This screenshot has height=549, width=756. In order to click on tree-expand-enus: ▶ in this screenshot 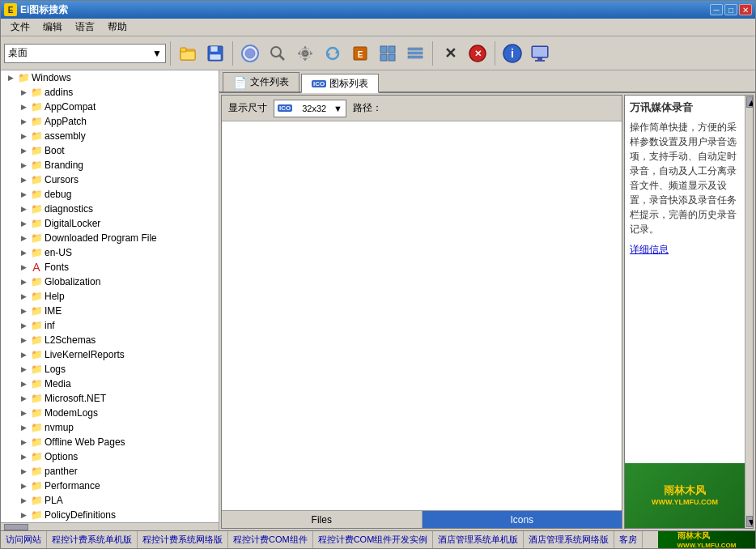, I will do `click(23, 253)`.